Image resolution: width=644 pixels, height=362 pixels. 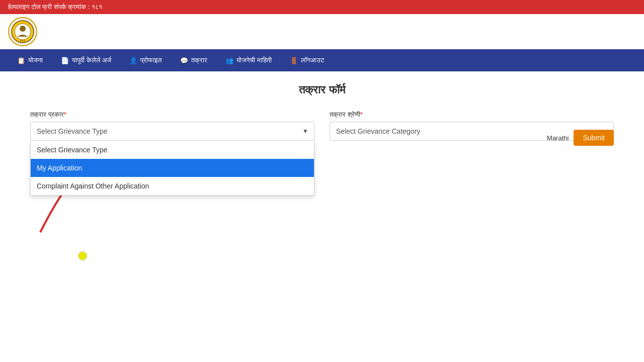 What do you see at coordinates (594, 138) in the screenshot?
I see `submit-button: Submit` at bounding box center [594, 138].